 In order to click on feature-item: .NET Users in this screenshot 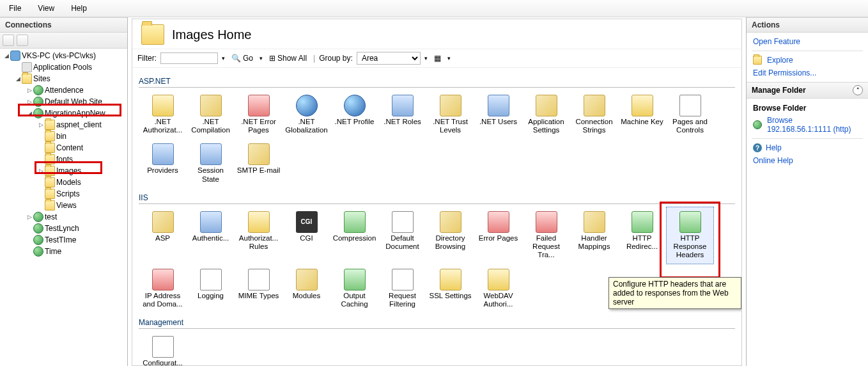, I will do `click(499, 115)`.